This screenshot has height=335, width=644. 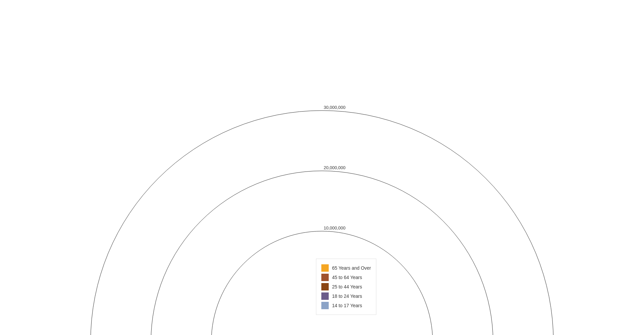 I want to click on legend-item: 45 to 64 Years, so click(x=346, y=277).